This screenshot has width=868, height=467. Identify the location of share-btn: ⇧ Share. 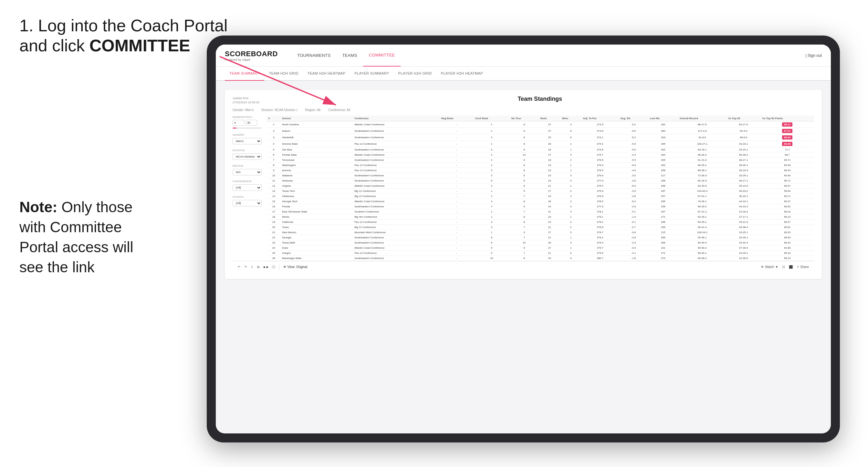
(803, 267).